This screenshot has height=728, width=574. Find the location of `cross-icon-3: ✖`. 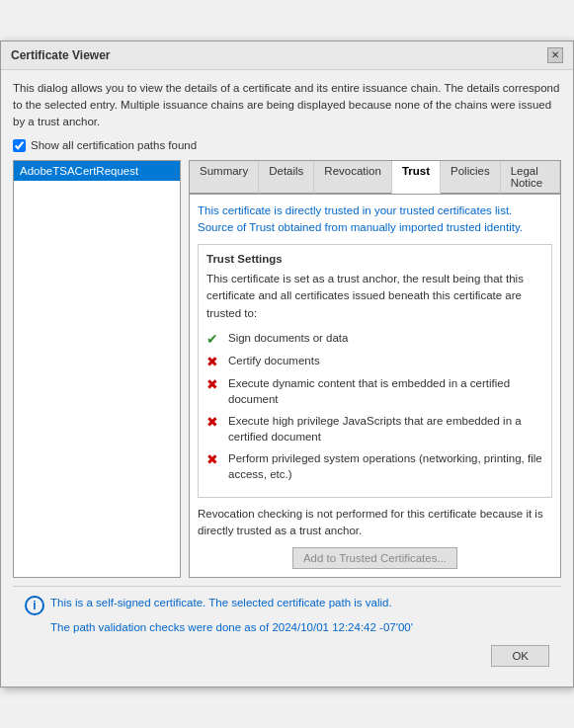

cross-icon-3: ✖ is located at coordinates (214, 422).